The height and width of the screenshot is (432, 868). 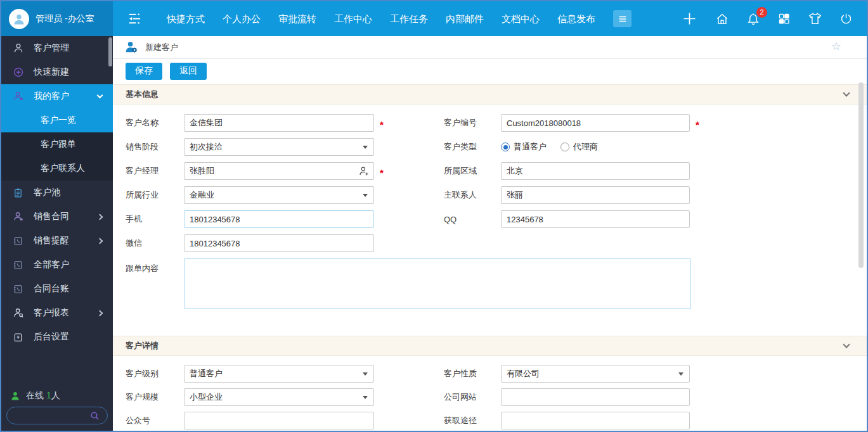 I want to click on field-customer-scale: 客户规模 小型企业, so click(x=250, y=397).